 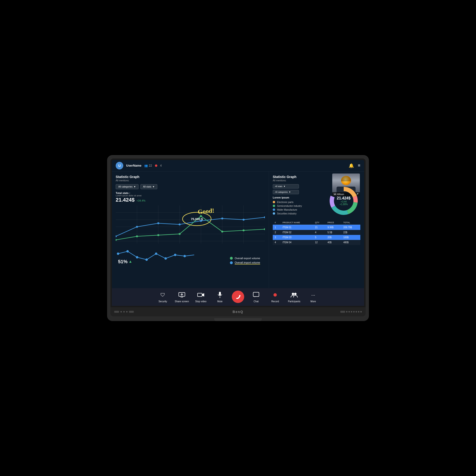 I want to click on cell-price: 20$, so click(x=333, y=238).